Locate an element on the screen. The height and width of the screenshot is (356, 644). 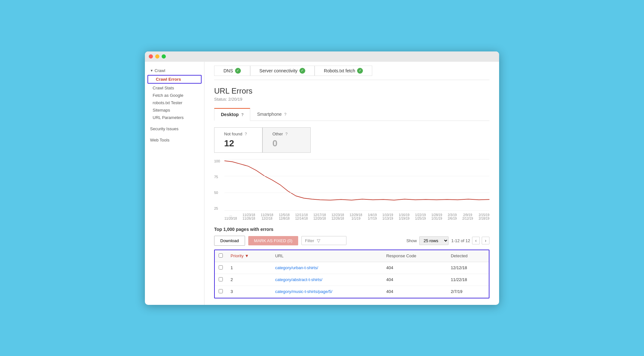
not-found-label: Not found ? is located at coordinates (238, 134).